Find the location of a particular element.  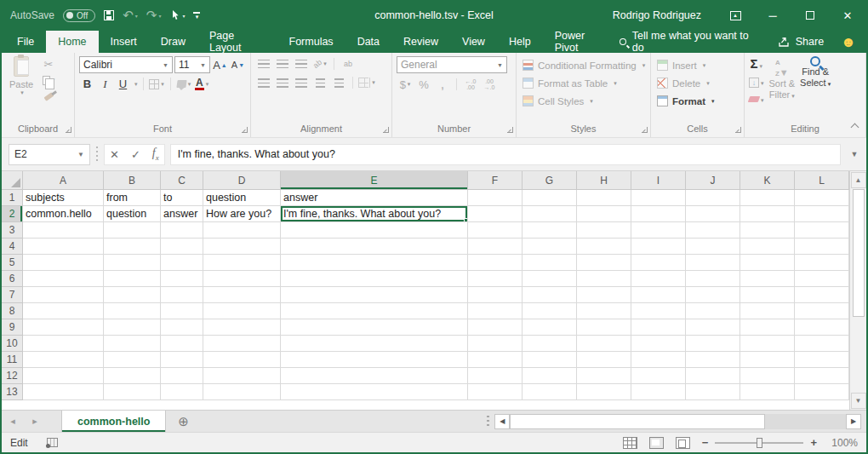

cell-I3 is located at coordinates (659, 230).